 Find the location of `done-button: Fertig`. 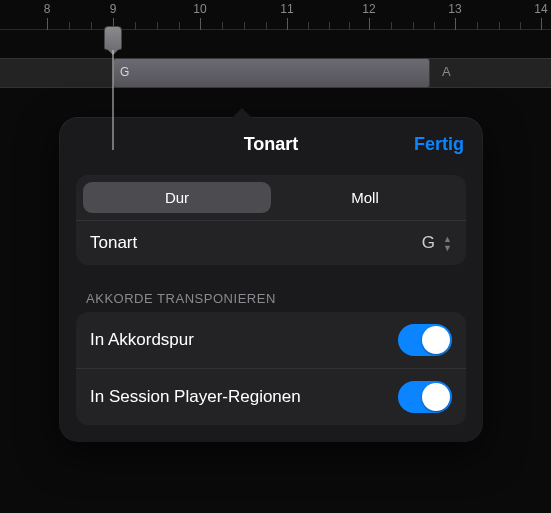

done-button: Fertig is located at coordinates (439, 144).